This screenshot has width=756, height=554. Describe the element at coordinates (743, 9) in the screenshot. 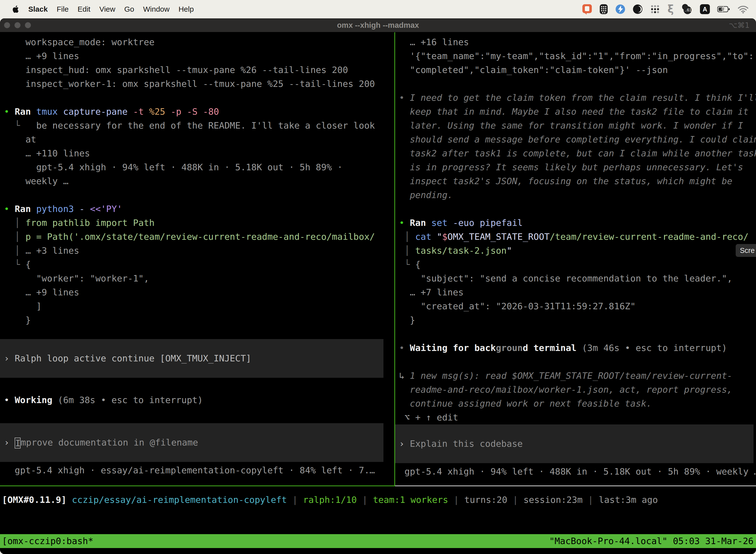

I see `wifi-icon` at that location.